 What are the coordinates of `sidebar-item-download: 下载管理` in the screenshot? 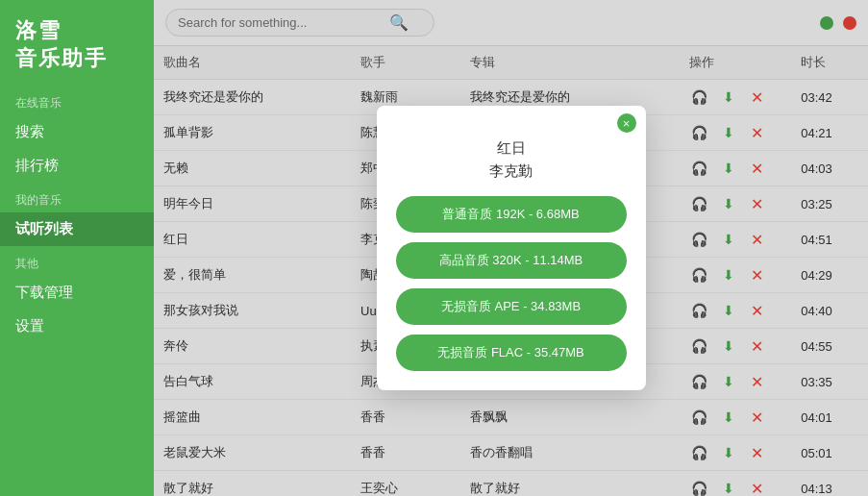 It's located at (77, 292).